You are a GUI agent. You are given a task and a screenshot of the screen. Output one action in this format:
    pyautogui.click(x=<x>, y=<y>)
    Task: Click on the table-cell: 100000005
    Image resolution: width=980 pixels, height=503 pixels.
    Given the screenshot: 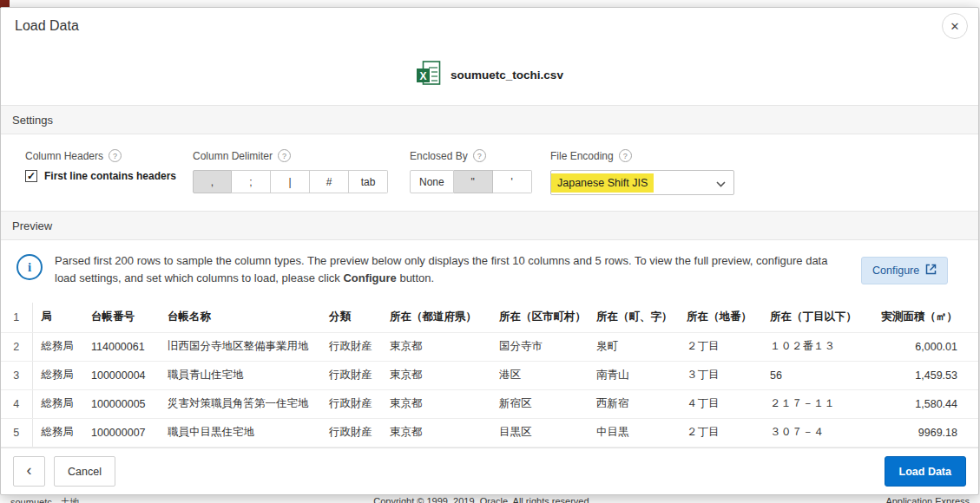 What is the action you would take?
    pyautogui.click(x=121, y=404)
    